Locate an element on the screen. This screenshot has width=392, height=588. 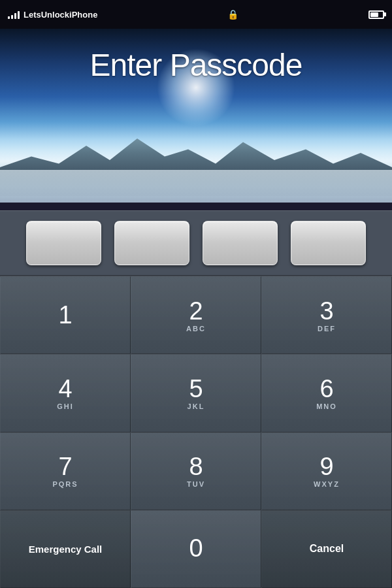
key-5-number: 5 is located at coordinates (196, 389).